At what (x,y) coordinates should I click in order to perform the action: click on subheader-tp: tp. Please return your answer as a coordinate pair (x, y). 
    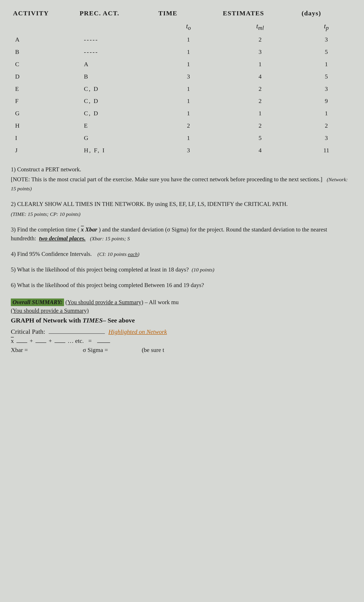
    Looking at the image, I should click on (326, 26).